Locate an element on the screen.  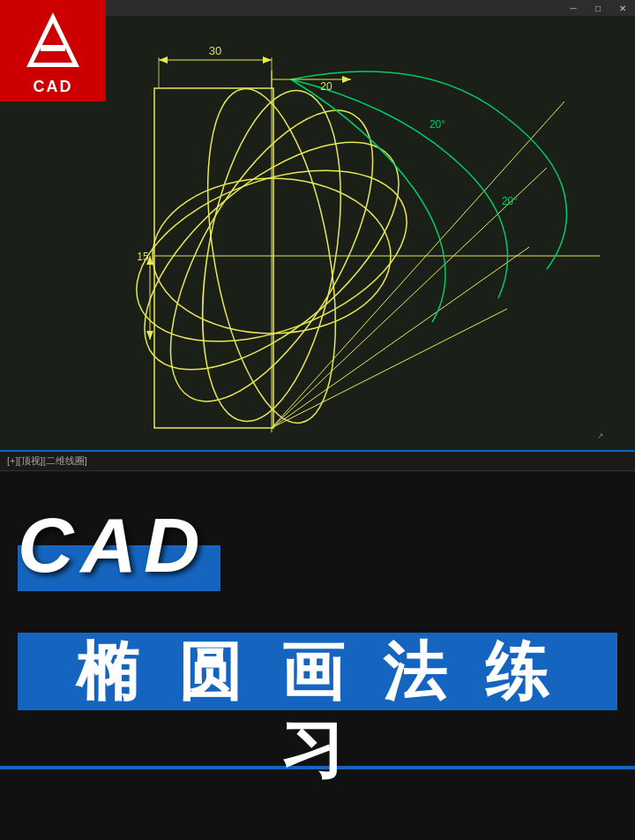
viewport-info-text: [+][顶视][二维线圈] is located at coordinates (48, 461).